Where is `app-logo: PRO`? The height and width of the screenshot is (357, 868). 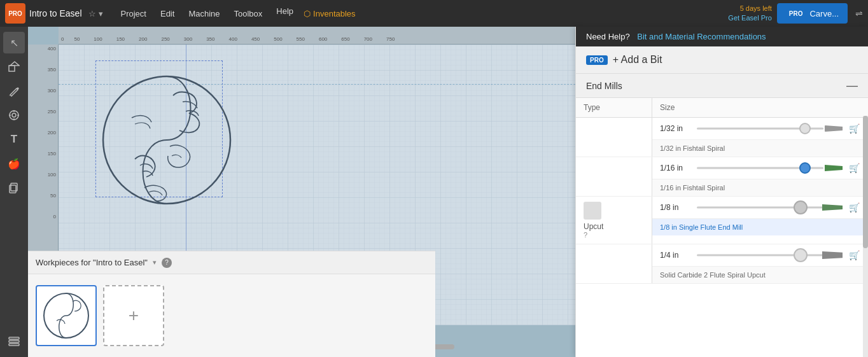 app-logo: PRO is located at coordinates (15, 13).